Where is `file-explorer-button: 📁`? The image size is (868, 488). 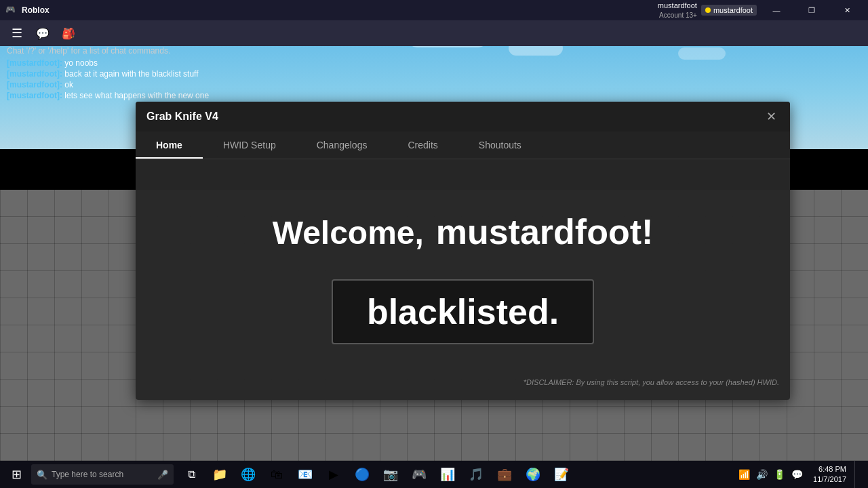
file-explorer-button: 📁 is located at coordinates (220, 474).